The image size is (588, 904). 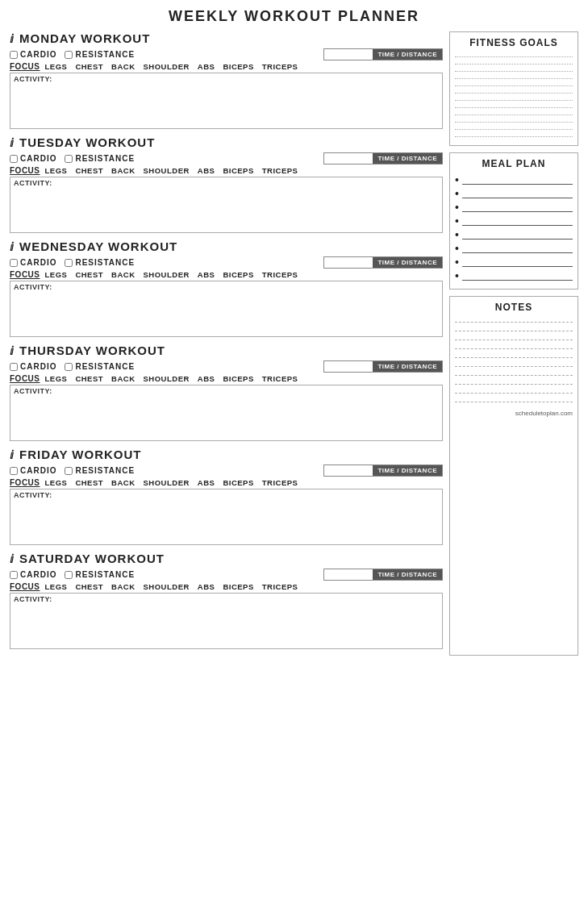 What do you see at coordinates (39, 55) in the screenshot?
I see `monday-cardio-label: CARDIO` at bounding box center [39, 55].